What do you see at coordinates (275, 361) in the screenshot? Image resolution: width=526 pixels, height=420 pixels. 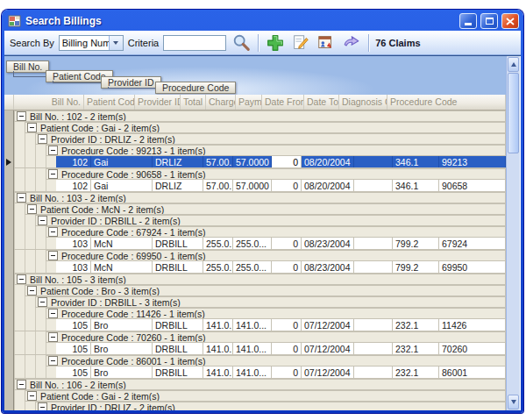 I see `group-header-procedure-code-86001-1-item-s: Procedure Code : 86001 - 1 item(s)` at bounding box center [275, 361].